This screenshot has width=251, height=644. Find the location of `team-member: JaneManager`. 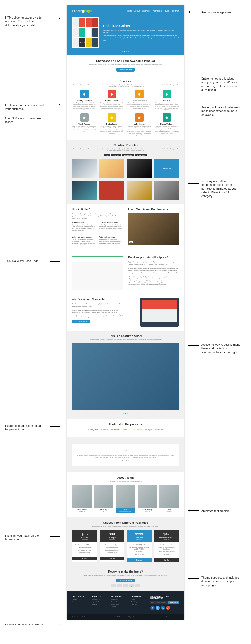

team-member: JaneManager is located at coordinates (169, 499).